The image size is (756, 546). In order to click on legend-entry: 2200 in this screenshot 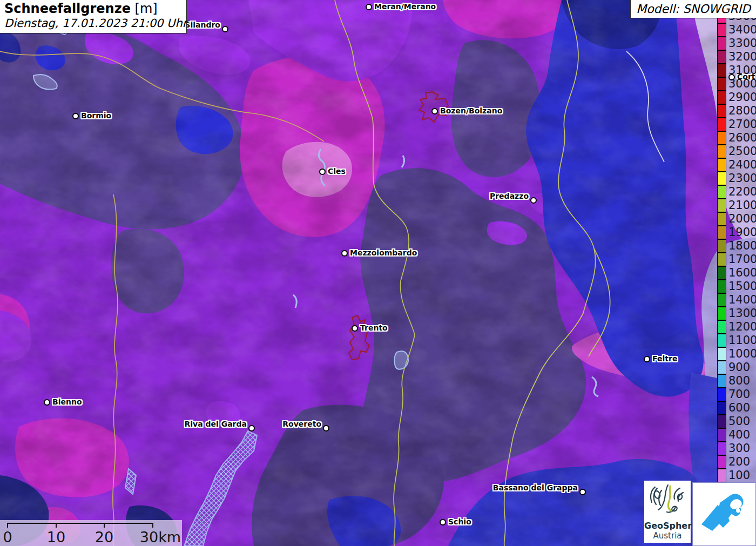, I will do `click(737, 192)`.